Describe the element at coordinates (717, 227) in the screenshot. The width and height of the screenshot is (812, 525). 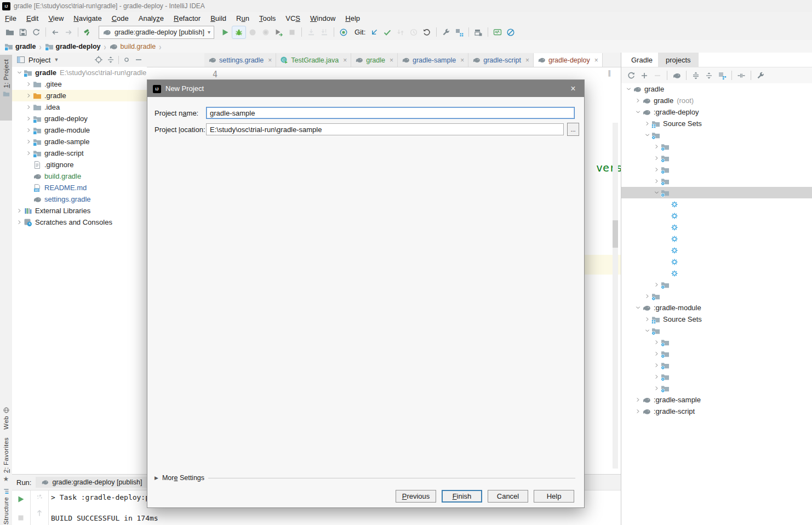
I see `tree-row-publish: publish` at that location.